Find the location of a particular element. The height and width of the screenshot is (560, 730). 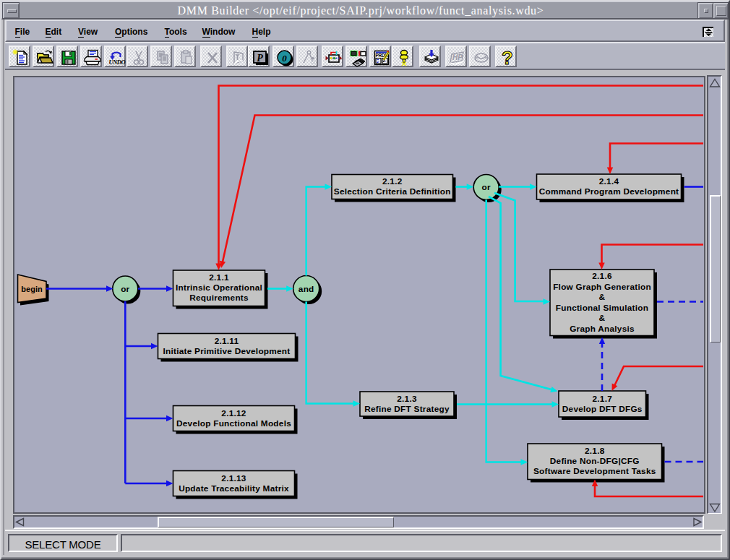

svg-text: UNDO is located at coordinates (117, 62).